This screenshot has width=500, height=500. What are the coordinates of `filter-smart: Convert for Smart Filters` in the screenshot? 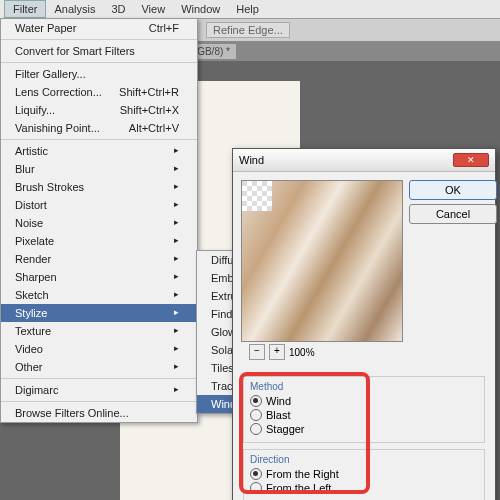 It's located at (99, 51).